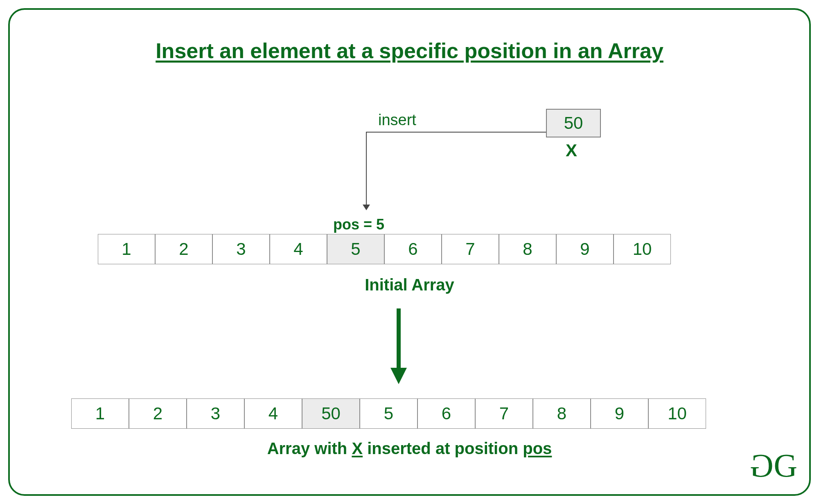  I want to click on x-variable-label: X, so click(571, 151).